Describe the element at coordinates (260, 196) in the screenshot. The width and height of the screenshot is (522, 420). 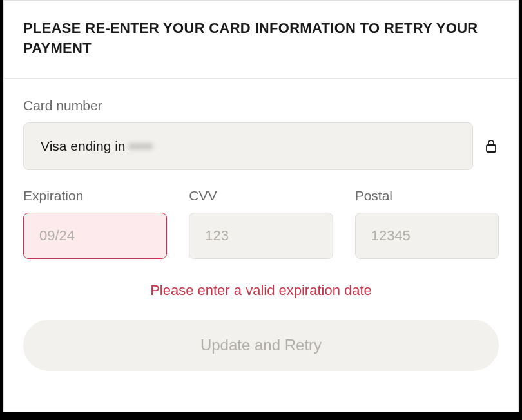
I see `cvv-label: CVV` at that location.